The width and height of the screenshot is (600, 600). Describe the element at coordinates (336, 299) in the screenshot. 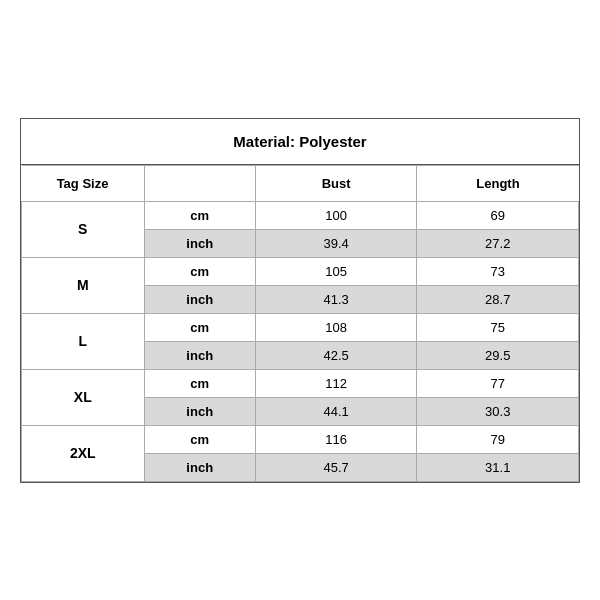

I see `bust-inch: 41.3` at that location.